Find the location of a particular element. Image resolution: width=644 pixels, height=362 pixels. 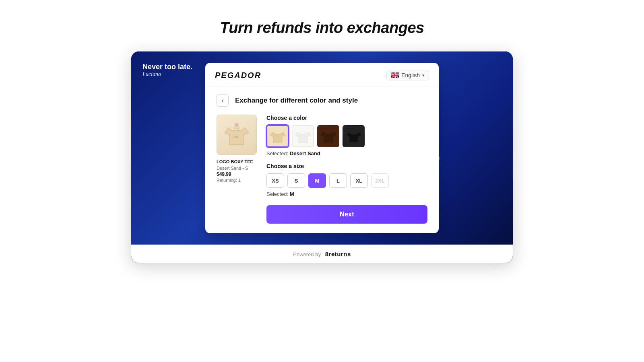

size-selected-value: M is located at coordinates (292, 194).